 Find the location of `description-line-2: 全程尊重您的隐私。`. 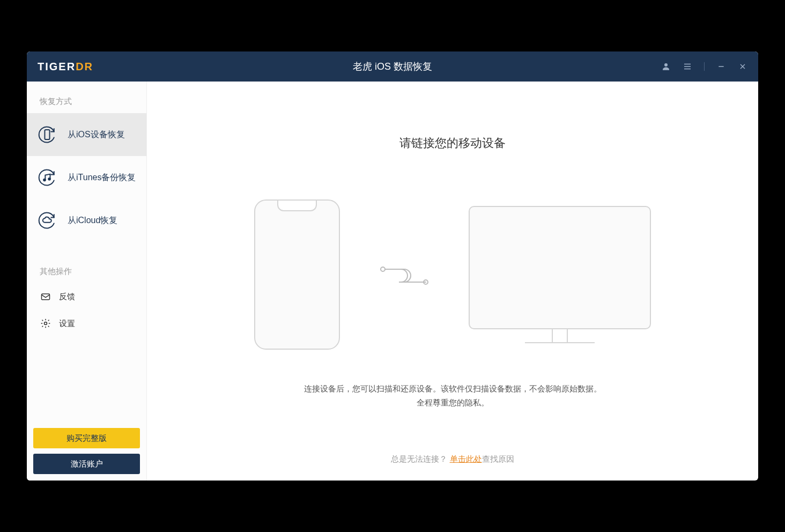

description-line-2: 全程尊重您的隐私。 is located at coordinates (453, 403).